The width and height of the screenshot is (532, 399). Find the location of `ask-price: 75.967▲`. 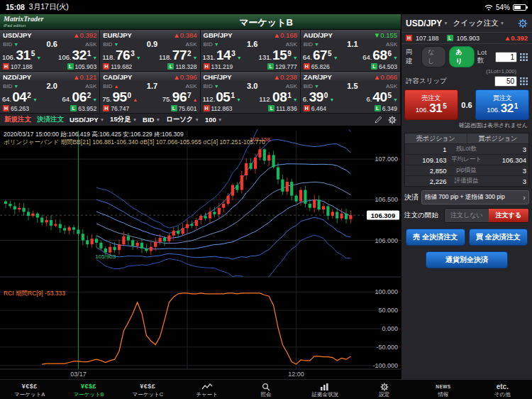

ask-price: 75.967▲ is located at coordinates (180, 97).